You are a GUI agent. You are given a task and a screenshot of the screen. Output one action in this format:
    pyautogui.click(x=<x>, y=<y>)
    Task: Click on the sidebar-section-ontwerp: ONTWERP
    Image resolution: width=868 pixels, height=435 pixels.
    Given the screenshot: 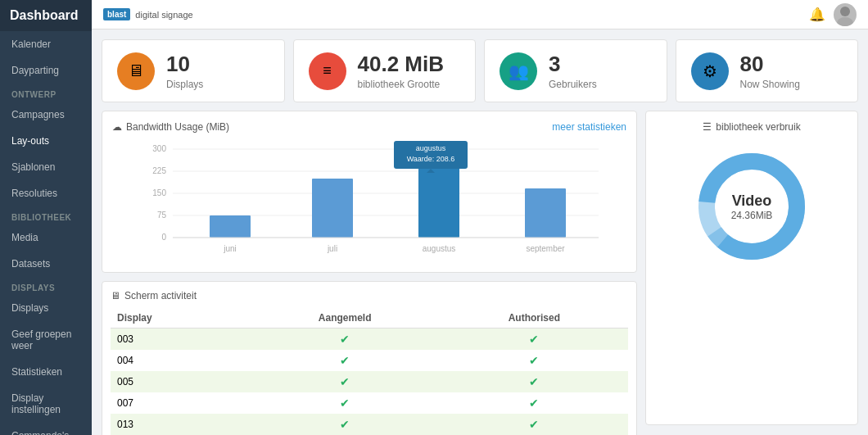 What is the action you would take?
    pyautogui.click(x=46, y=93)
    